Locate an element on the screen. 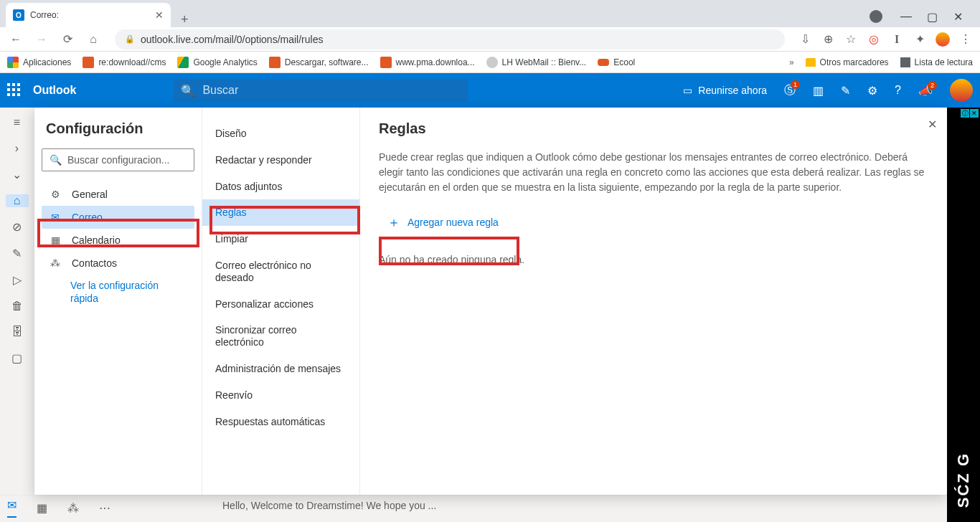 This screenshot has height=522, width=980. more-modules-icon: ⋯ is located at coordinates (105, 508).